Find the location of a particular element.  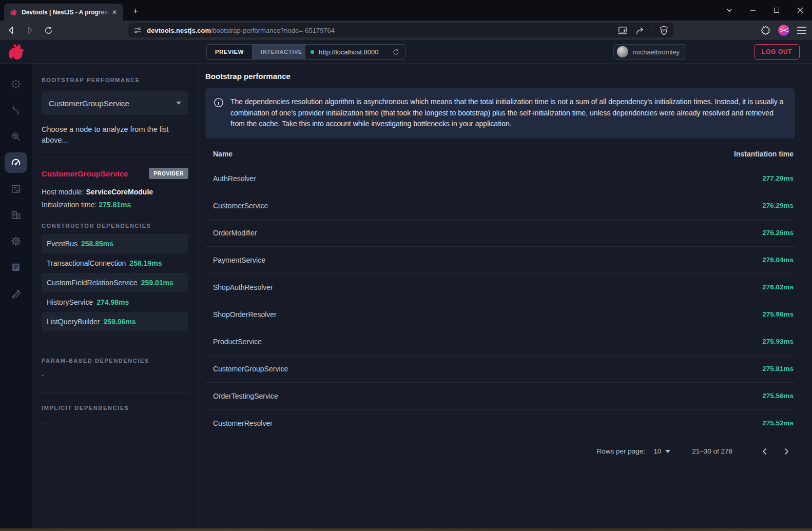

row-time: 276.04ms is located at coordinates (778, 260).